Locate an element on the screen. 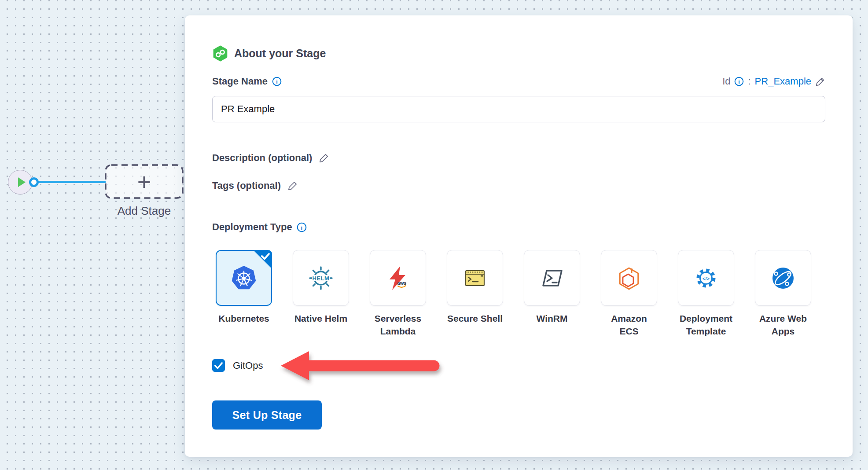 Image resolution: width=868 pixels, height=470 pixels. add-stage-button: + is located at coordinates (144, 181).